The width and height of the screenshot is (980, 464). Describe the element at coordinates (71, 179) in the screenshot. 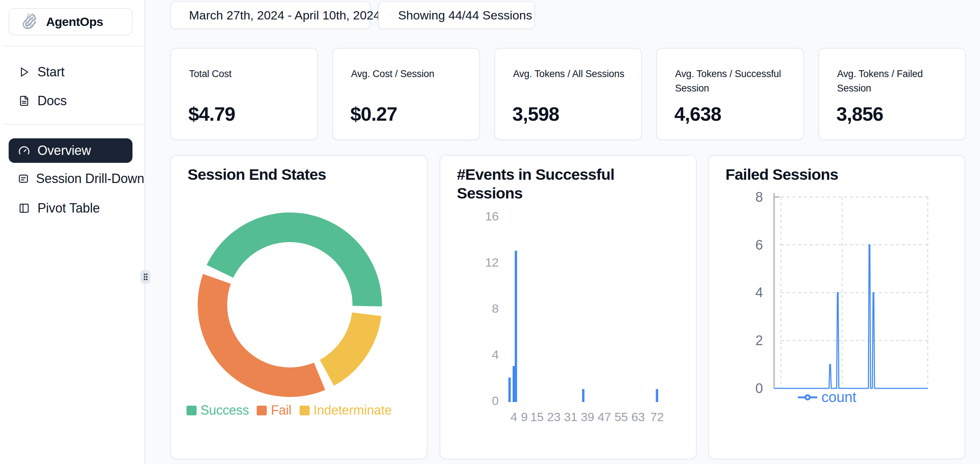

I see `sidebar-item-session-drill-down: Session Drill-Down` at that location.